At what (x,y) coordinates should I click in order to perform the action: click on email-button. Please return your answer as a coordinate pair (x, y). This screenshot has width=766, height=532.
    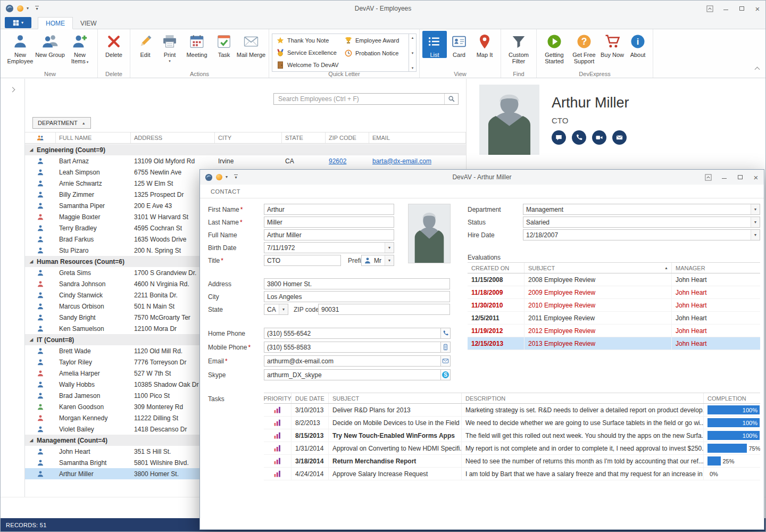
    Looking at the image, I should click on (619, 137).